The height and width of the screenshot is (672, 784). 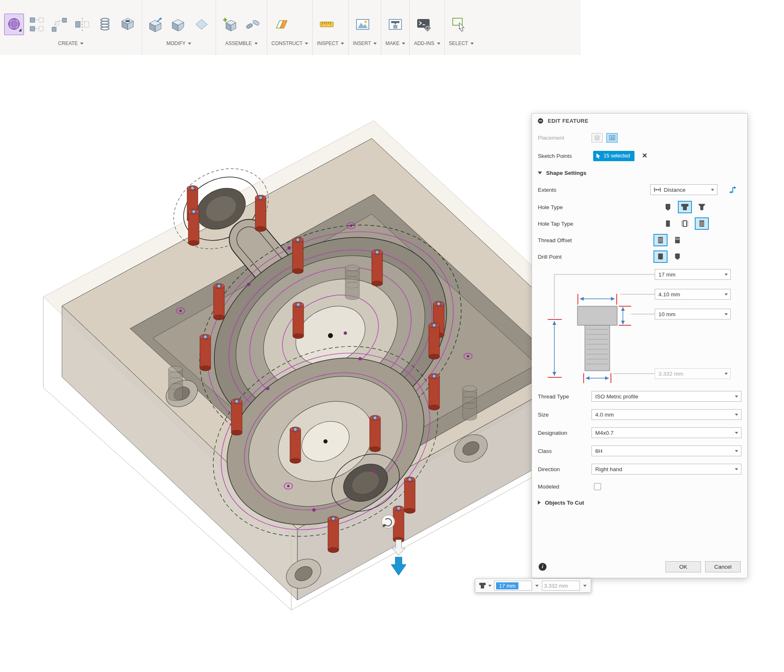 I want to click on shape-settings-title: Shape Settings, so click(x=566, y=173).